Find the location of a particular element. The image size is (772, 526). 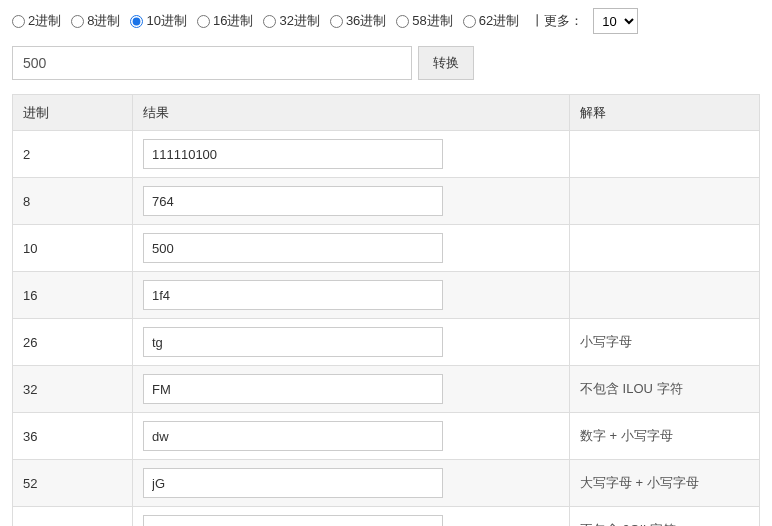

cell-base: 10 is located at coordinates (73, 248).